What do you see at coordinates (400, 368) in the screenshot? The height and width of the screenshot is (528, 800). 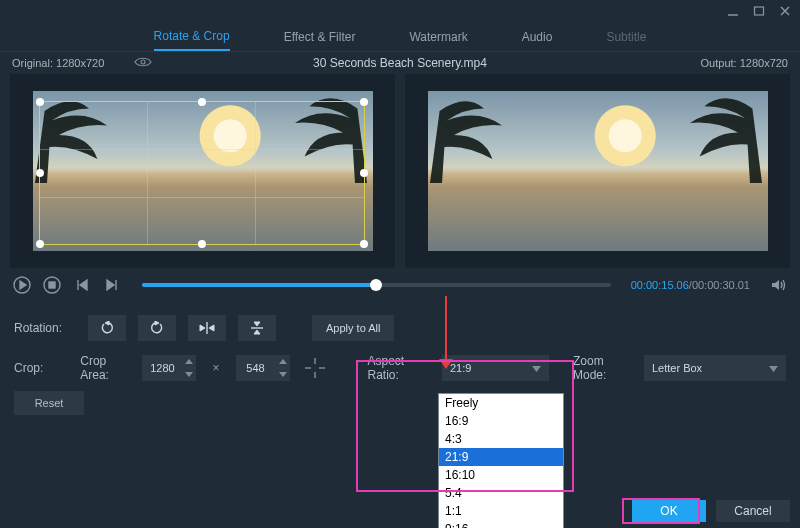 I see `crop-row: Crop: Crop Area: 1280 × 548 Aspect Ratio…` at bounding box center [400, 368].